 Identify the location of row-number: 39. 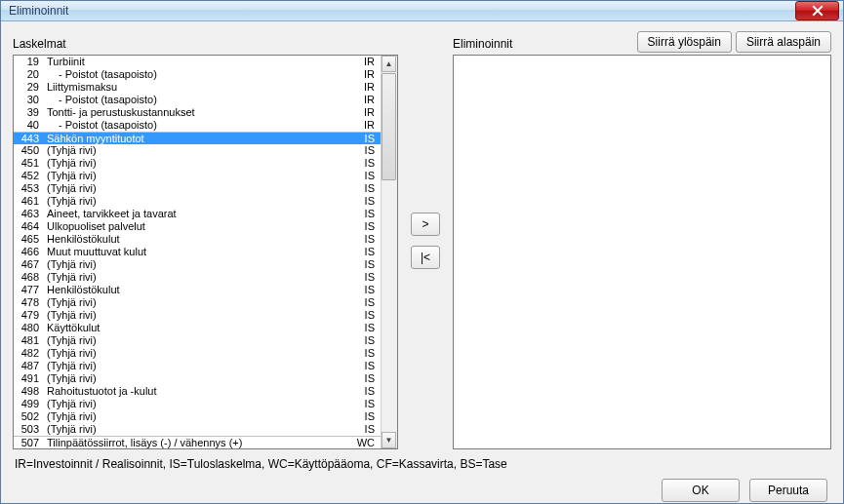
(32, 113).